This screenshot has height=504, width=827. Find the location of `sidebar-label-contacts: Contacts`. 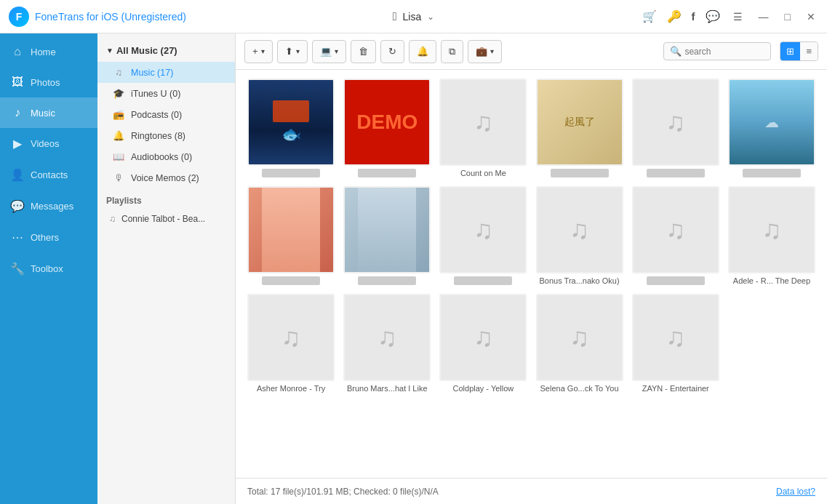

sidebar-label-contacts: Contacts is located at coordinates (49, 175).